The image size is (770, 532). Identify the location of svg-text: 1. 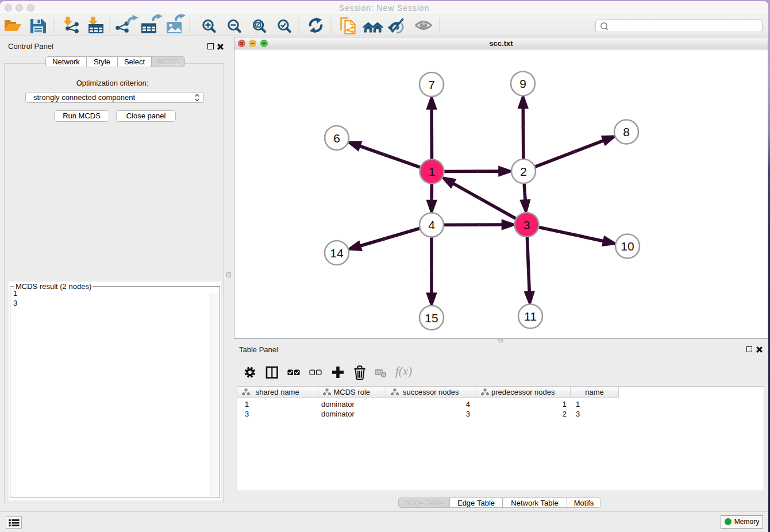
(432, 171).